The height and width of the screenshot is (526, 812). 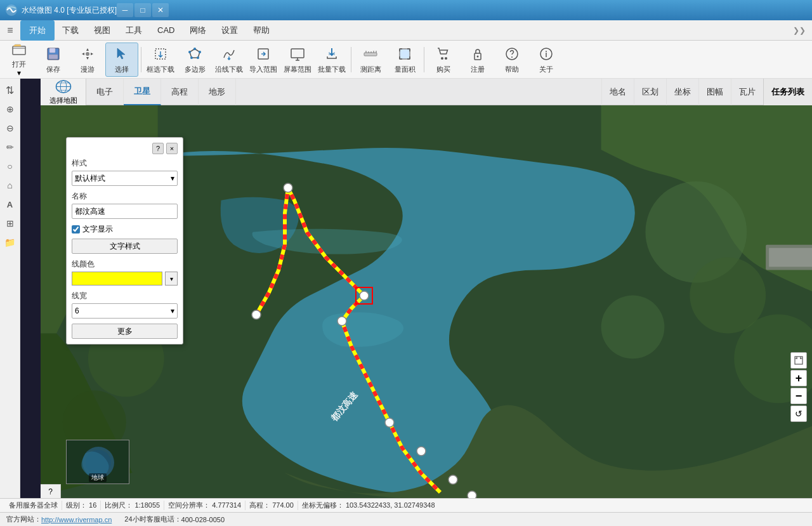 What do you see at coordinates (117, 279) in the screenshot?
I see `line-color-swatch` at bounding box center [117, 279].